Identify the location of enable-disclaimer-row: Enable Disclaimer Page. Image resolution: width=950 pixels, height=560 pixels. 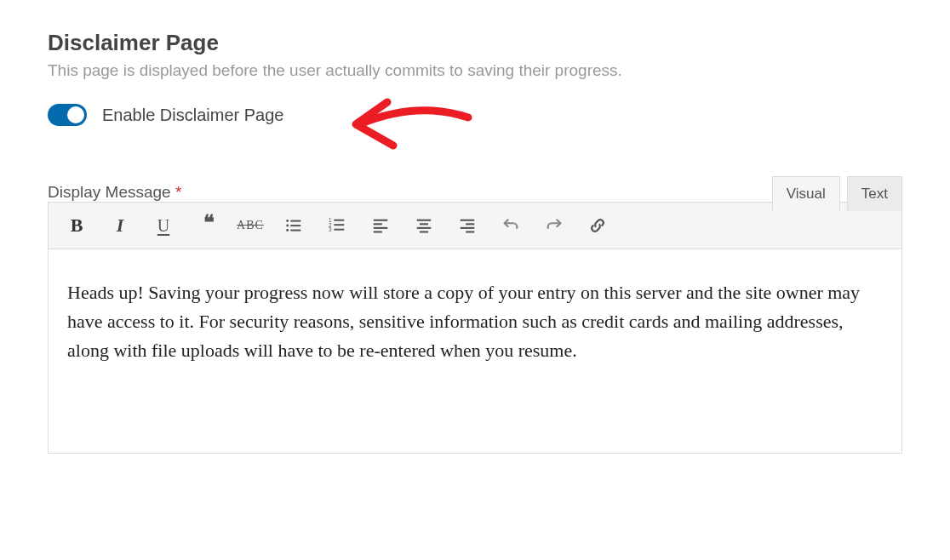
(475, 115).